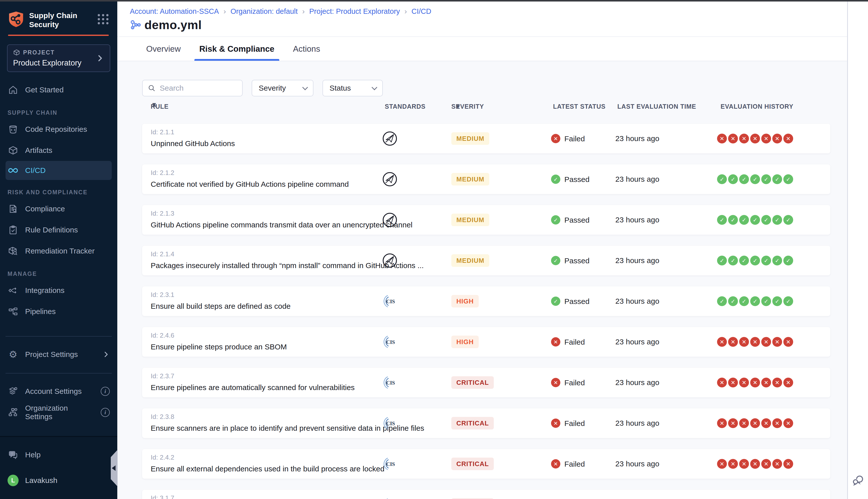 This screenshot has width=868, height=499. What do you see at coordinates (59, 413) in the screenshot?
I see `sidebar-item-organization-settings: Organization Settings i` at bounding box center [59, 413].